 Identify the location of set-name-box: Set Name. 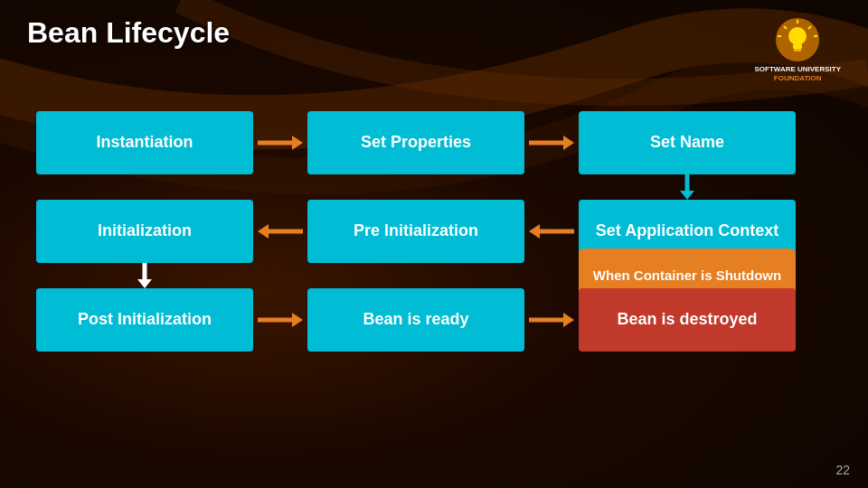
(687, 143).